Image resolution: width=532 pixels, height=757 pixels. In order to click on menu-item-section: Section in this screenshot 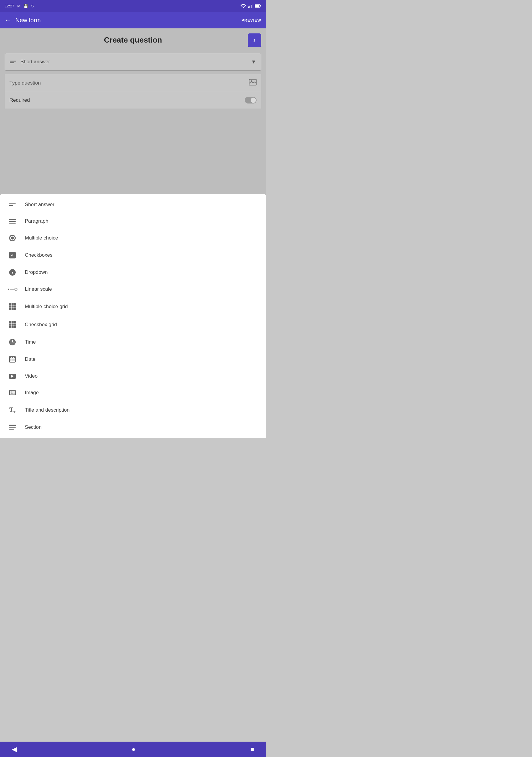, I will do `click(133, 427)`.